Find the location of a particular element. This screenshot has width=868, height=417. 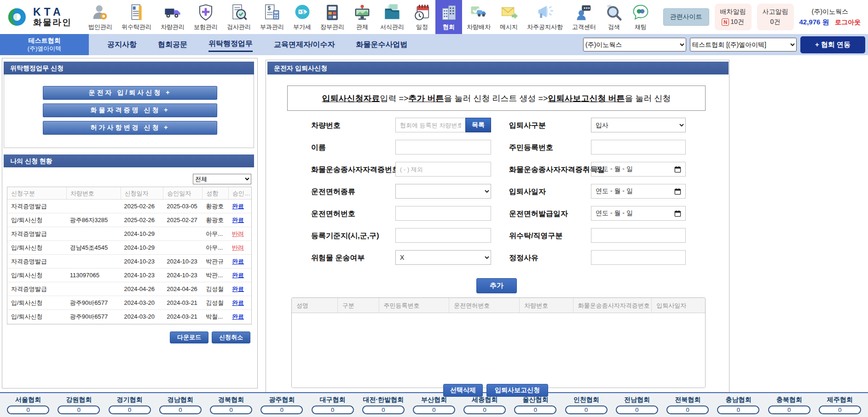

pending-list-table: 성명구분주민등록번호운전면허번호차량번호화물운송종사자자격증번호입퇴사일자 is located at coordinates (498, 343).